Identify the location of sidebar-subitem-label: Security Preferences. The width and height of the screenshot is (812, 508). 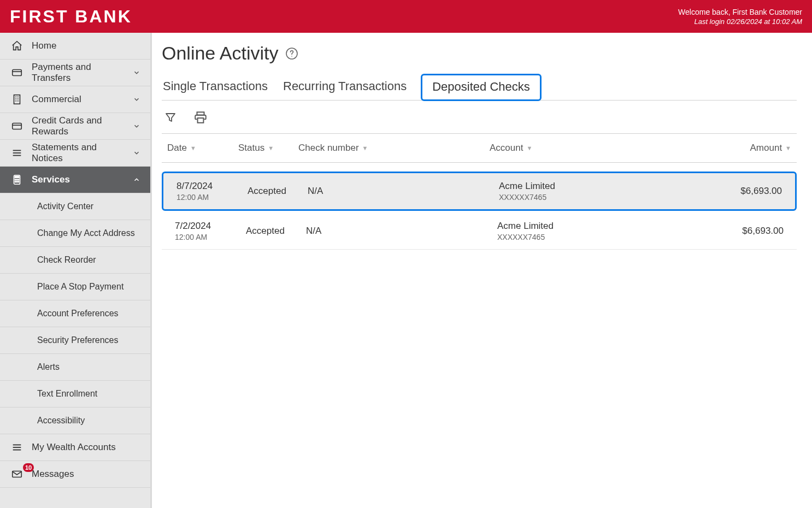
(78, 340).